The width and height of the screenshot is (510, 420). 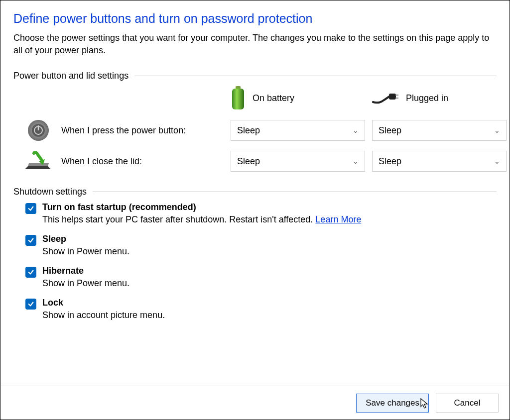 I want to click on checkbox-fast-startup, so click(x=31, y=209).